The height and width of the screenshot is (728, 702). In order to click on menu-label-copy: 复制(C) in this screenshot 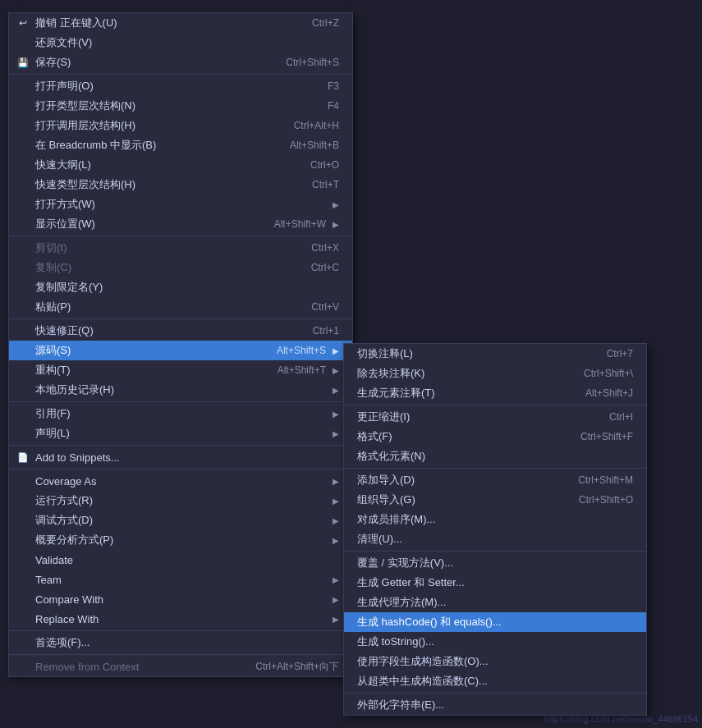, I will do `click(53, 268)`.